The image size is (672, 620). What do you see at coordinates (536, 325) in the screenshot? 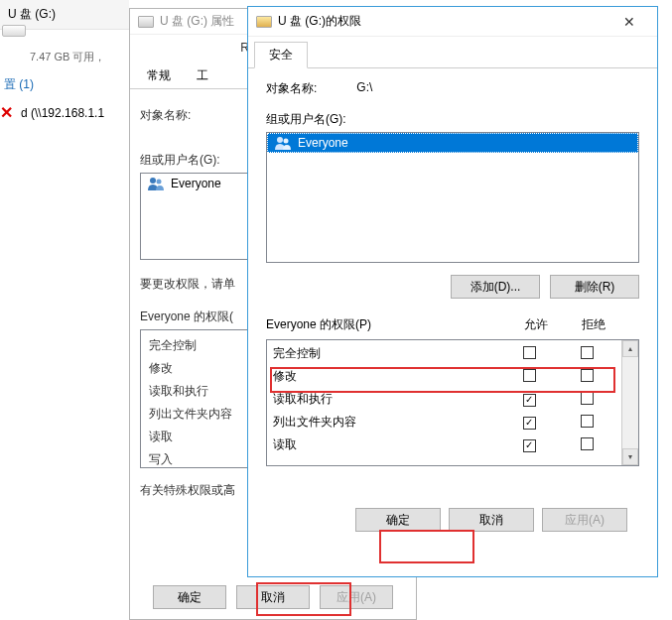
I see `col-allow: 允许` at bounding box center [536, 325].